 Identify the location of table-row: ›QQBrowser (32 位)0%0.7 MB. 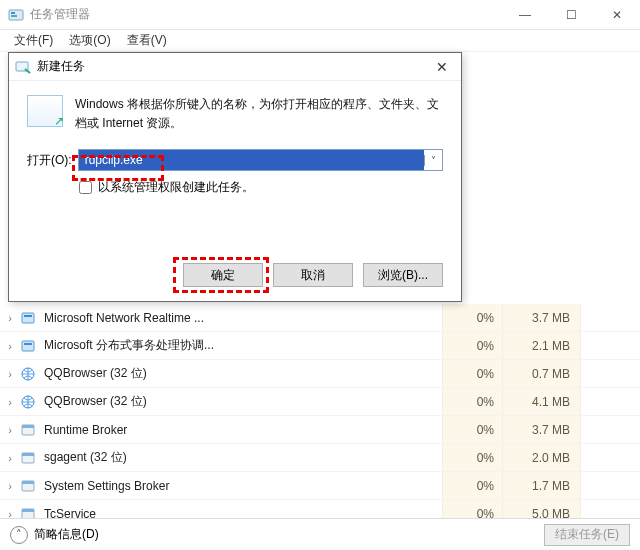
(320, 374).